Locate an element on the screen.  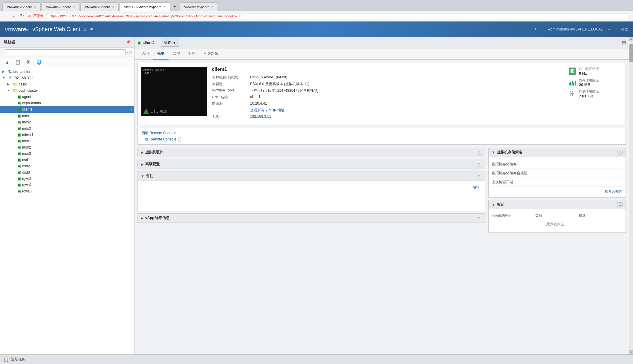
notes-edit-link: 编辑... is located at coordinates (311, 187).